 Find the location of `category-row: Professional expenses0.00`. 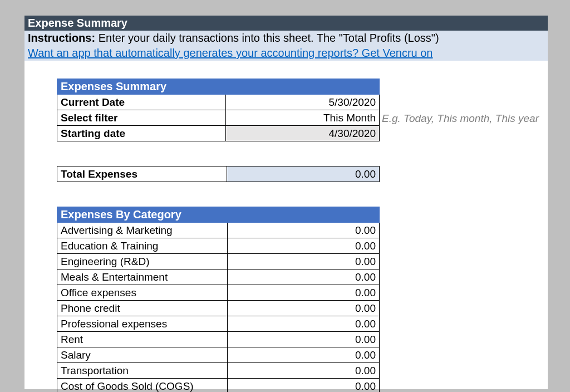

category-row: Professional expenses0.00 is located at coordinates (218, 324).